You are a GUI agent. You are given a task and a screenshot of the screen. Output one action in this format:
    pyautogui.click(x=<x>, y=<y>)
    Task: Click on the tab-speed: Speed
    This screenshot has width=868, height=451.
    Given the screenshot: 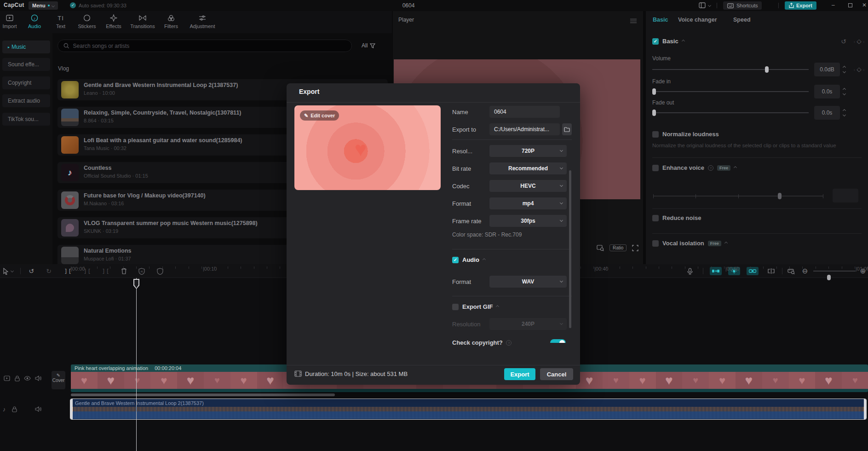 What is the action you would take?
    pyautogui.click(x=742, y=20)
    